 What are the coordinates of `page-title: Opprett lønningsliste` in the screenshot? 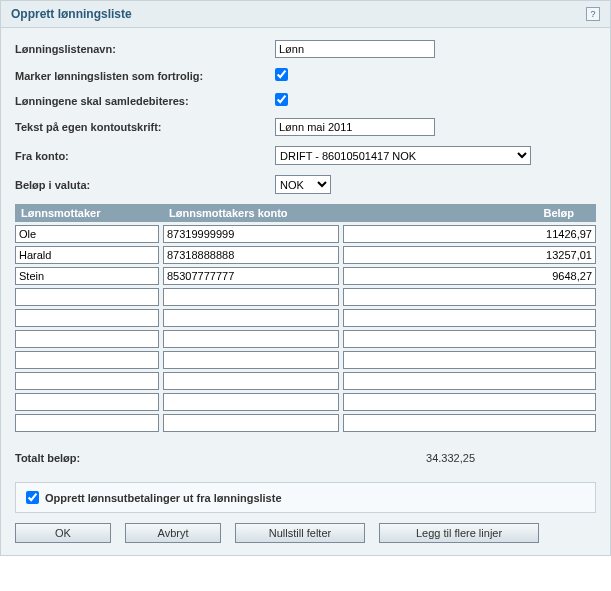 It's located at (72, 14).